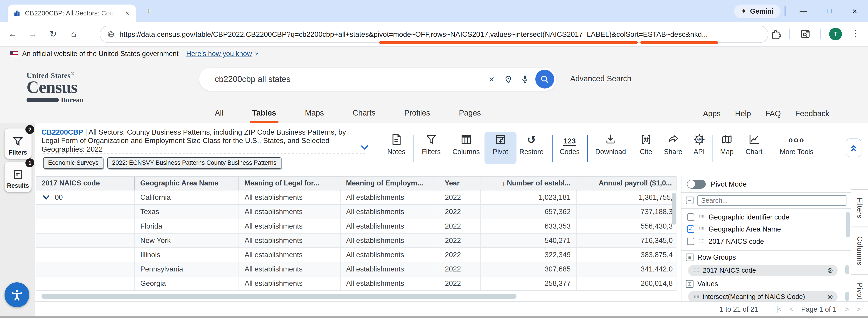  What do you see at coordinates (716, 257) in the screenshot?
I see `row-groups-label: Row Groups` at bounding box center [716, 257].